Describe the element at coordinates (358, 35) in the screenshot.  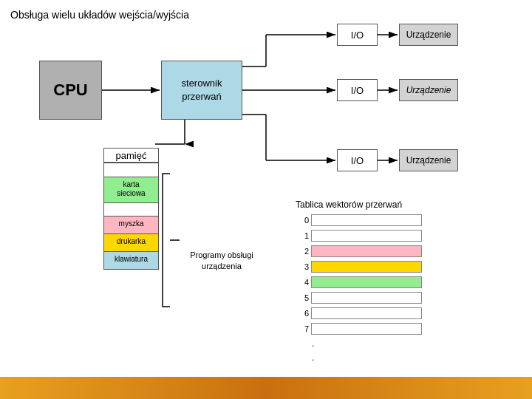
I see `io-box-1: I/O` at that location.